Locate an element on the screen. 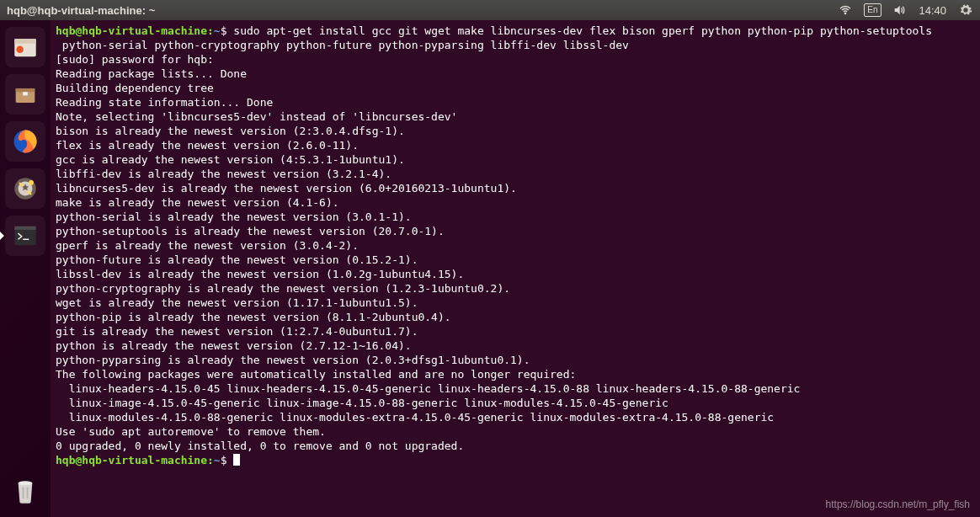 The height and width of the screenshot is (517, 980). wifi-icon is located at coordinates (845, 10).